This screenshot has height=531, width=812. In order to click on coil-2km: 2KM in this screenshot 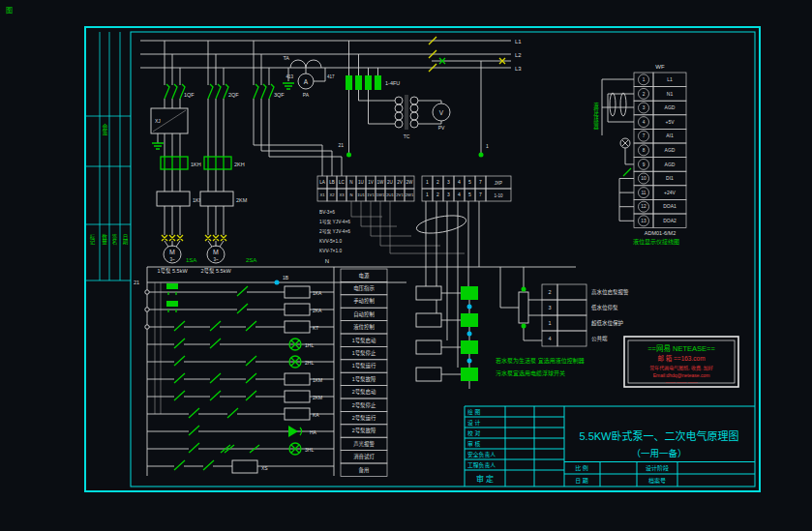, I will do `click(304, 397)`.